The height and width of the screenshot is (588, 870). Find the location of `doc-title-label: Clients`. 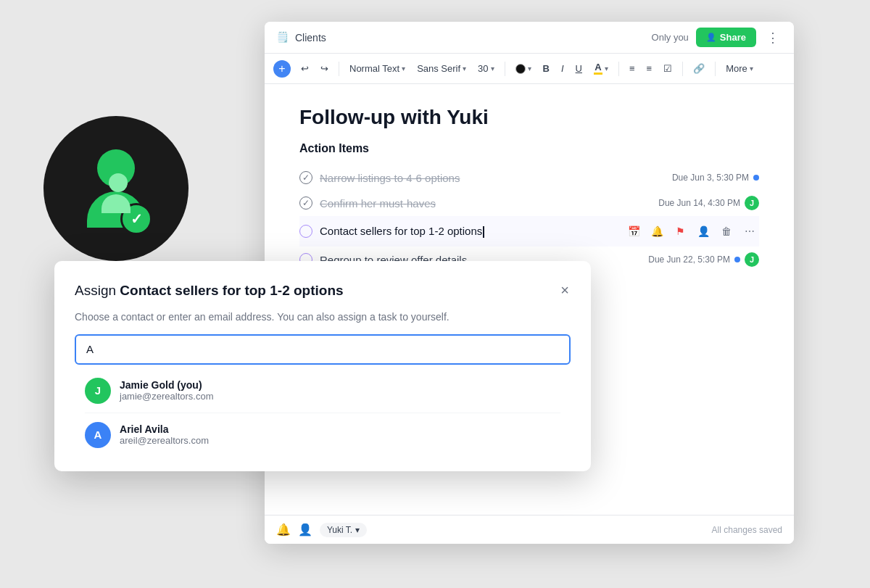

doc-title-label: Clients is located at coordinates (310, 38).